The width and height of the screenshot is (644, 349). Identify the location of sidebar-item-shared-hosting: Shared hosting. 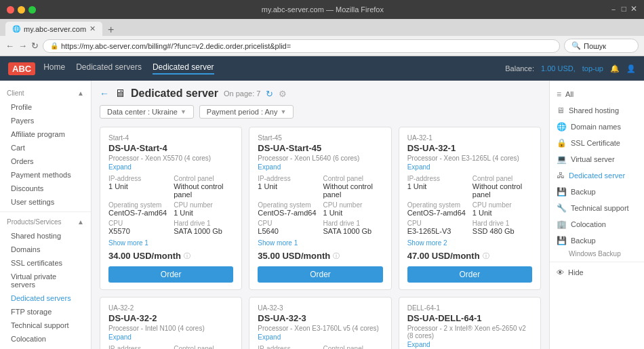
(45, 236).